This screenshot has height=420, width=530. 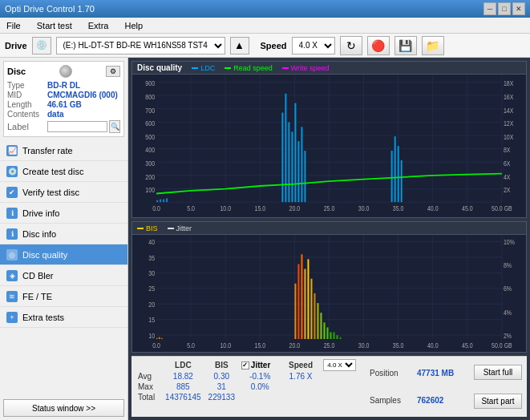 What do you see at coordinates (141, 46) in the screenshot?
I see `drive-select: (E:) HL-DT-ST BD-RE WH16NS58 TST4` at bounding box center [141, 46].